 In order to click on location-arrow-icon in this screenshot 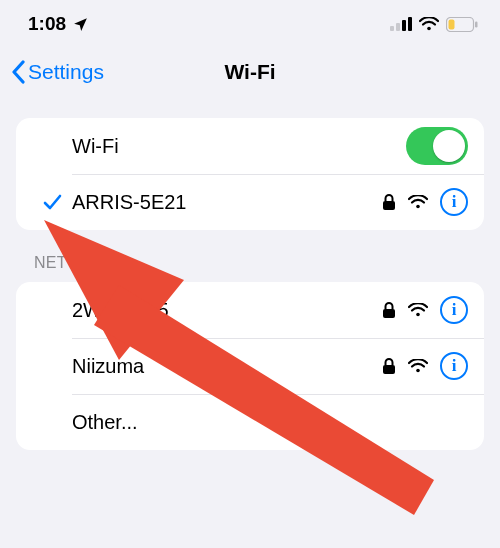, I will do `click(80, 24)`.